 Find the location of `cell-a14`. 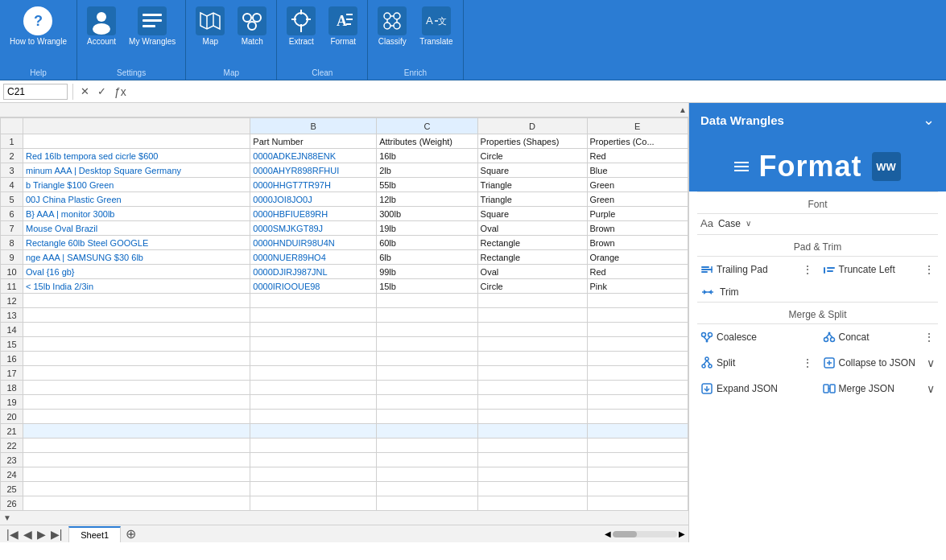

cell-a14 is located at coordinates (137, 330).